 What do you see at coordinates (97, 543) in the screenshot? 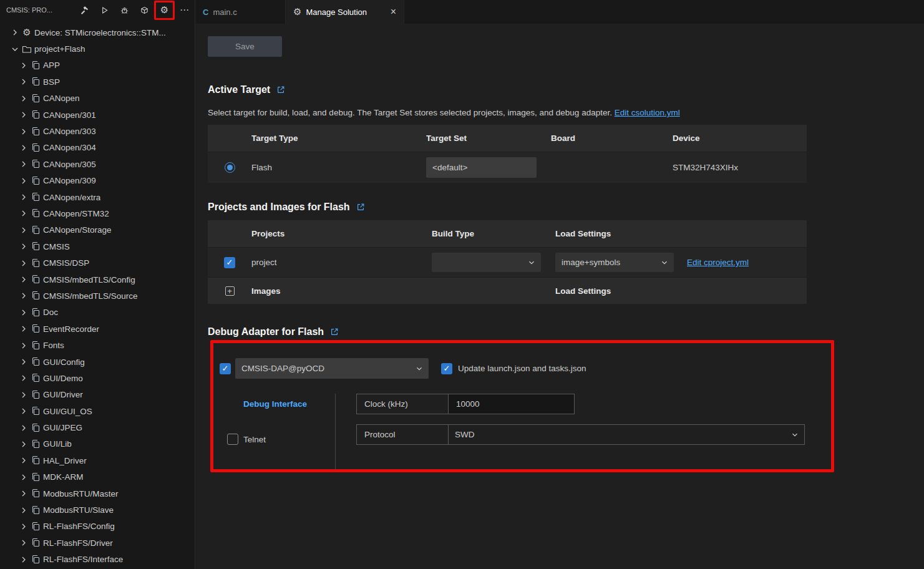
I see `tree-item: RL-FlashFS/Driver` at bounding box center [97, 543].